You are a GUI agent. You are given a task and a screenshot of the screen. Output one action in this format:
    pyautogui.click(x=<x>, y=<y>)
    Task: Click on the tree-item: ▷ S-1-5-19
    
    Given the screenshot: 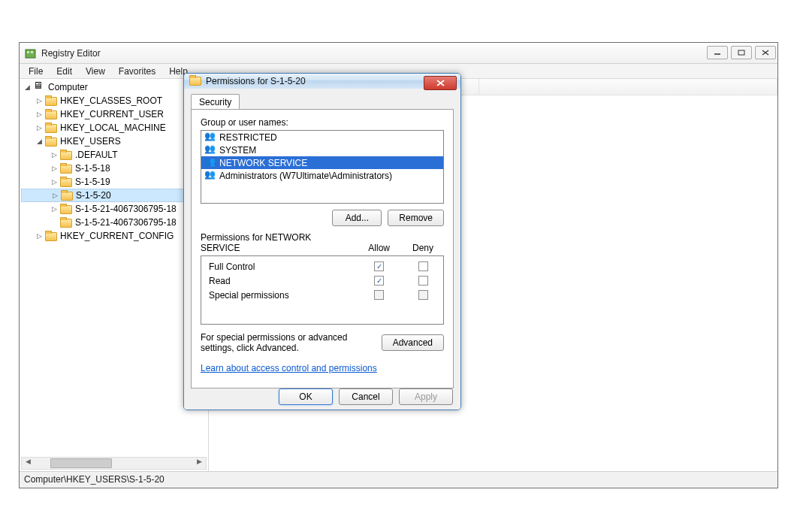 What is the action you would take?
    pyautogui.click(x=114, y=182)
    